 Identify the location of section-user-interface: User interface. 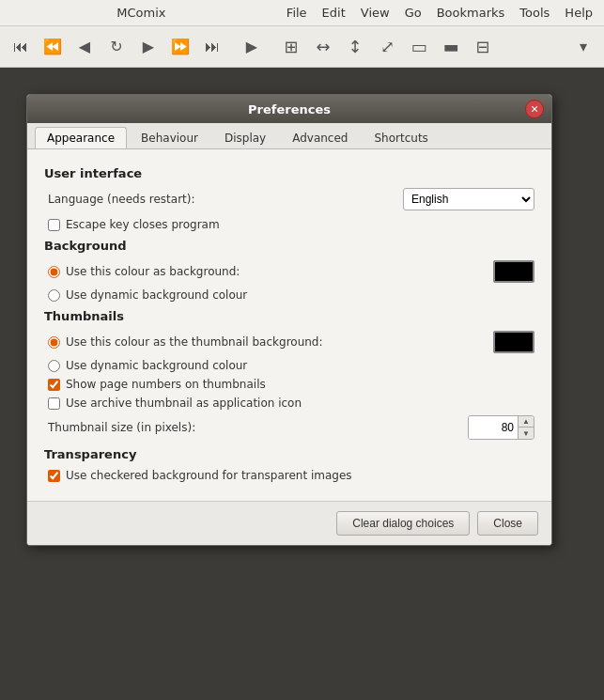
(289, 173).